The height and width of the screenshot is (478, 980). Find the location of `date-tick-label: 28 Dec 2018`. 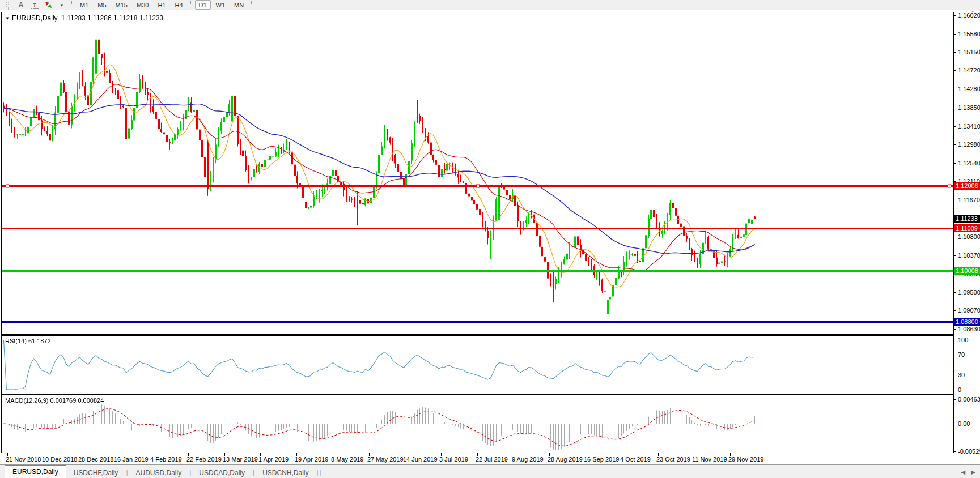

date-tick-label: 28 Dec 2018 is located at coordinates (96, 459).